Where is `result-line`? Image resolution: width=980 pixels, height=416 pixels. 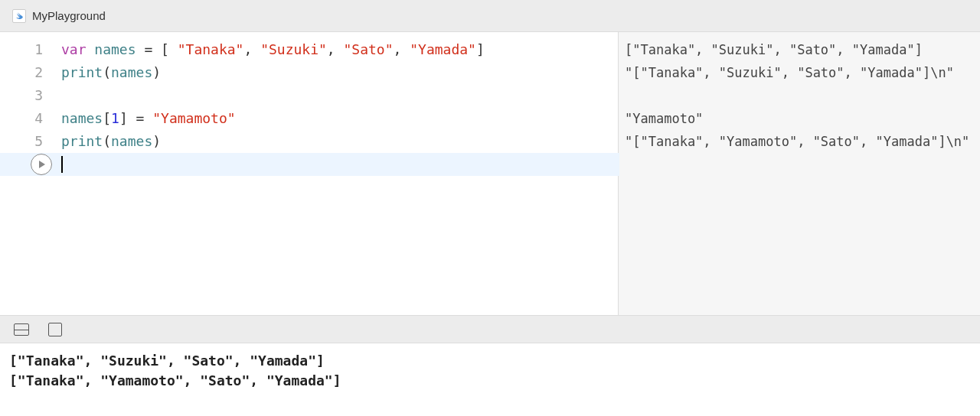 result-line is located at coordinates (797, 96).